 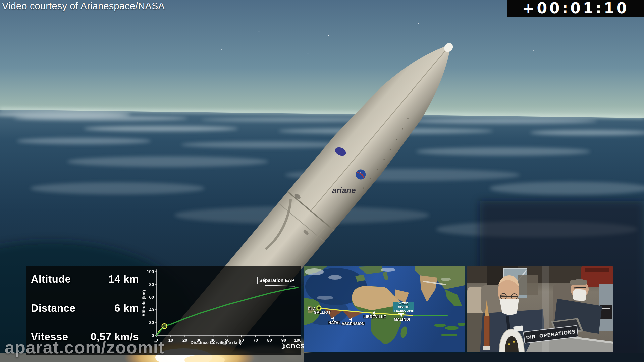 What do you see at coordinates (144, 303) in the screenshot?
I see `y-axis-label: Altitude (km)` at bounding box center [144, 303].